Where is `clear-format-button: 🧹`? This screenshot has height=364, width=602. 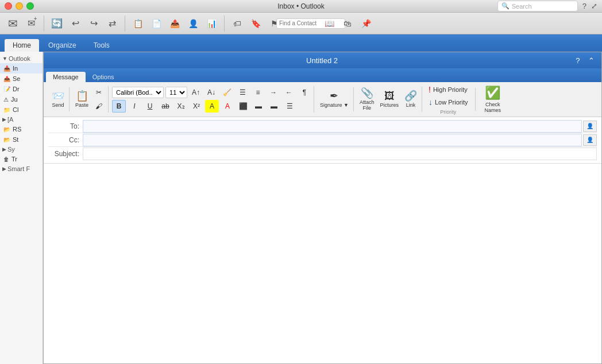 clear-format-button: 🧹 is located at coordinates (227, 92).